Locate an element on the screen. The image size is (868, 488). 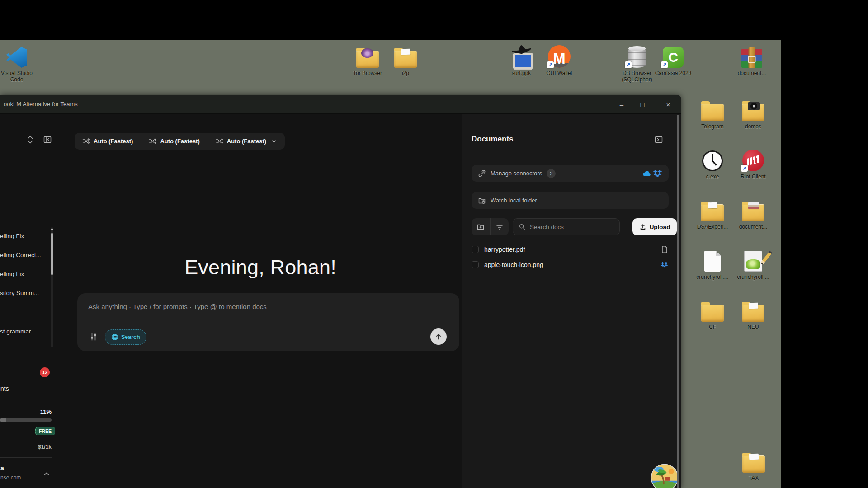
web-search-label: Search is located at coordinates (131, 337).